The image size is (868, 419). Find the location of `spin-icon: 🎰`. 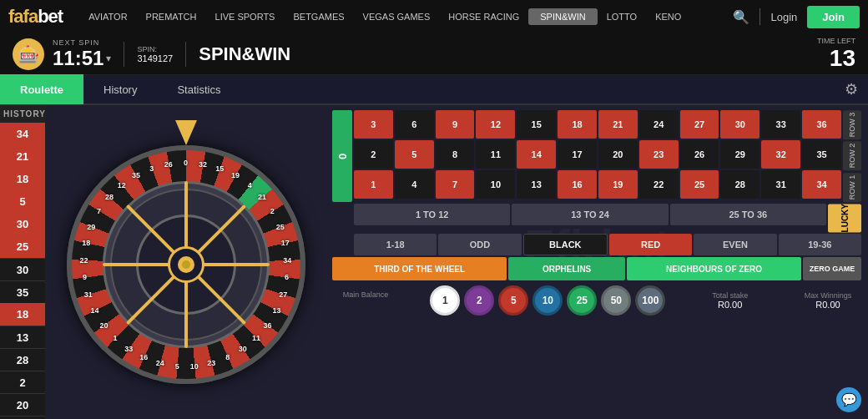

spin-icon: 🎰 is located at coordinates (28, 54).